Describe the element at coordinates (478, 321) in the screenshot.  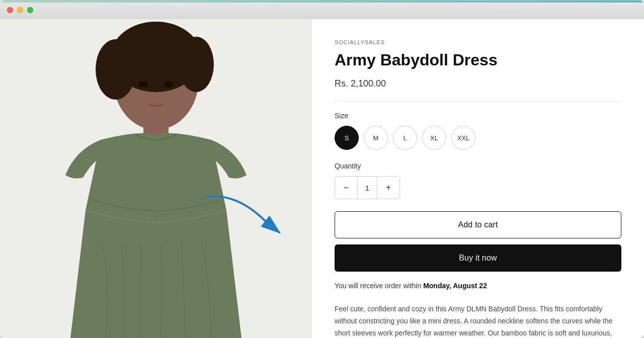
I see `product-description: Feel cute, confident and cozy in this Ar…` at that location.